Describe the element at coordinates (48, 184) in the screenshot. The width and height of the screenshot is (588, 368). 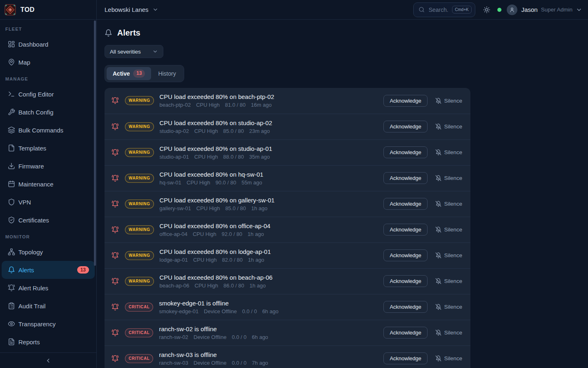
I see `sidebar-item-maintenance: Maintenance` at that location.